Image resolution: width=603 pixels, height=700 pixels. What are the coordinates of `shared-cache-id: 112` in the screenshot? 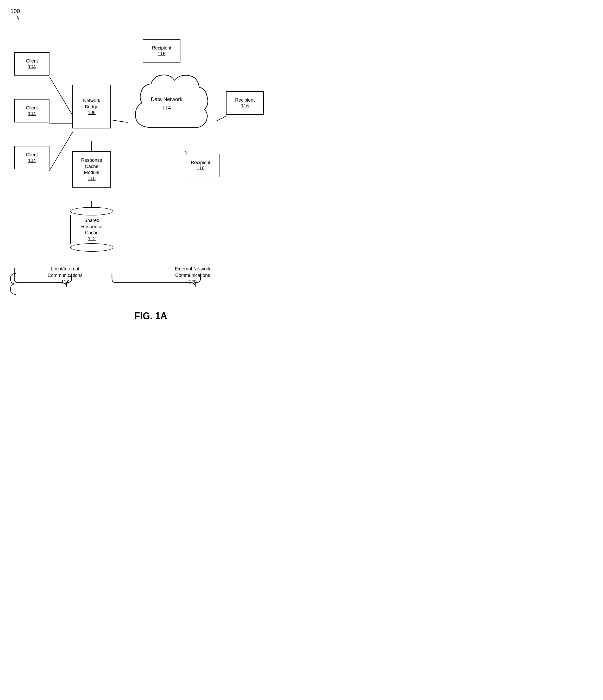 It's located at (92, 239).